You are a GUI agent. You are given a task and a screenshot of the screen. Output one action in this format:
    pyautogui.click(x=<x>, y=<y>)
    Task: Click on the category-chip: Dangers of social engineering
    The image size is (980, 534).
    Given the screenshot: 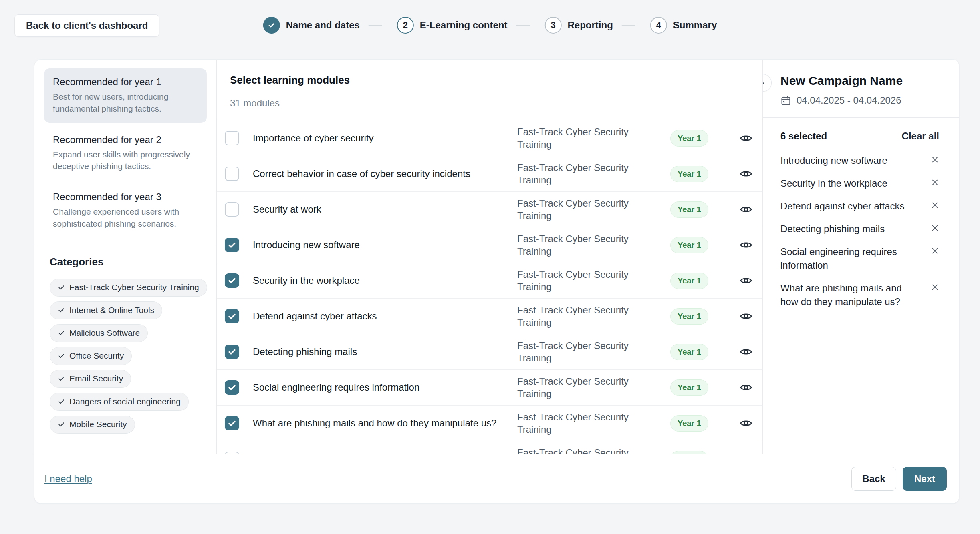 What is the action you would take?
    pyautogui.click(x=119, y=402)
    